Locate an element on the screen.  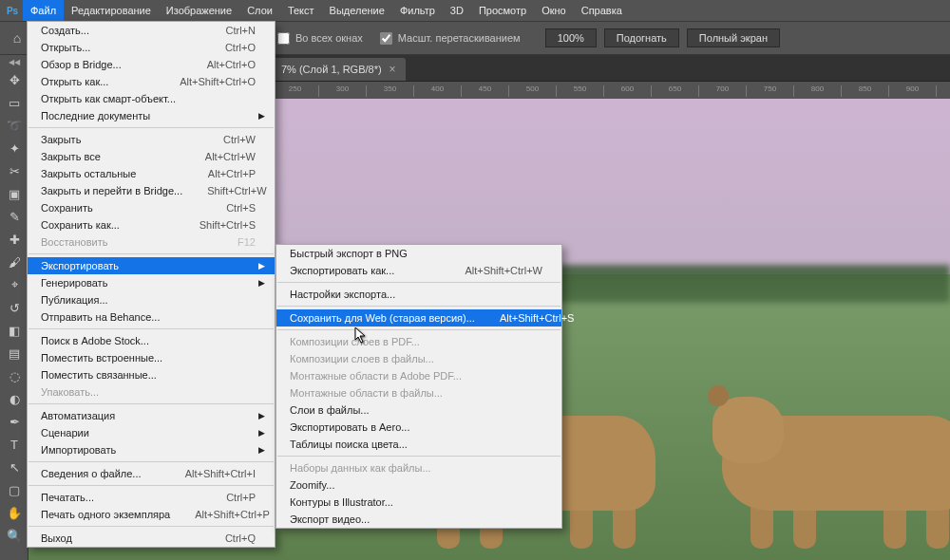
file-menu-item-7: ЗакрытьCtrl+W is located at coordinates (151, 140).